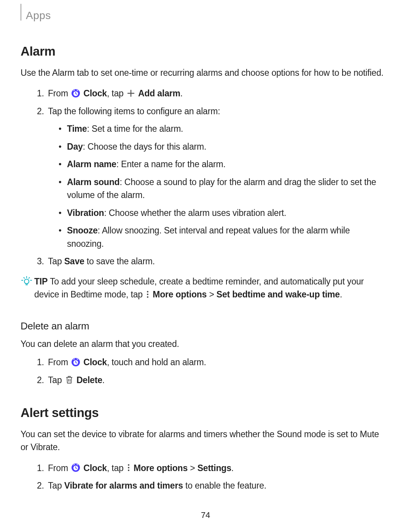 The height and width of the screenshot is (532, 411). I want to click on save-label: Save, so click(75, 261).